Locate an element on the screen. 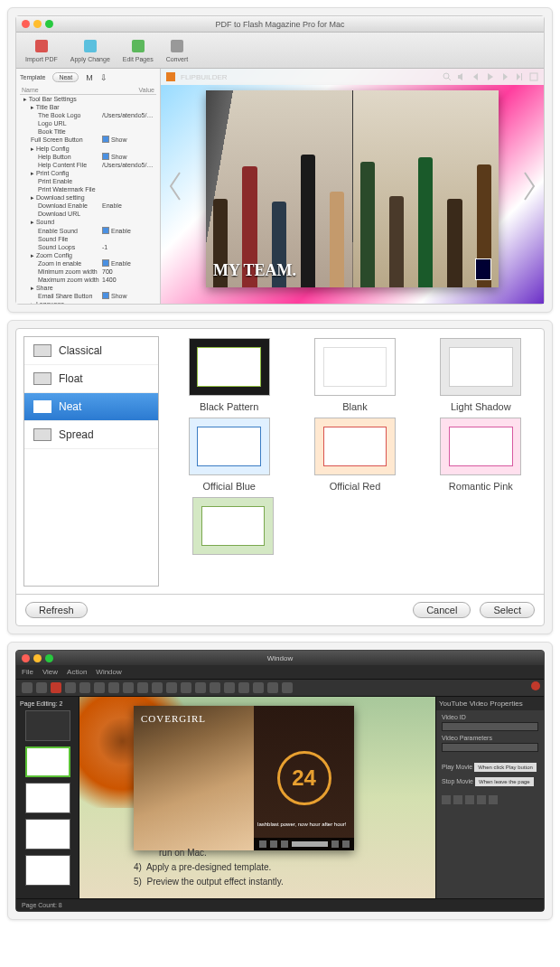  tree-row: ▸ Help Config is located at coordinates (89, 148).